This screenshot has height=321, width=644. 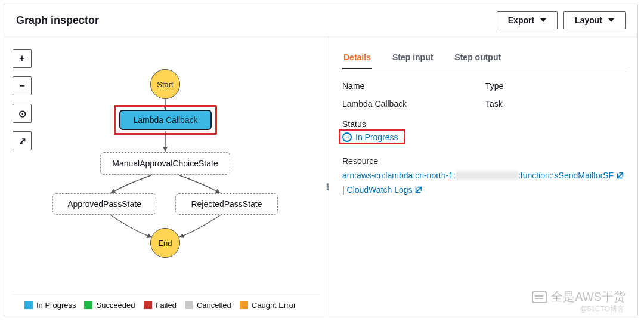 I want to click on redacted-account-id, so click(x=487, y=175).